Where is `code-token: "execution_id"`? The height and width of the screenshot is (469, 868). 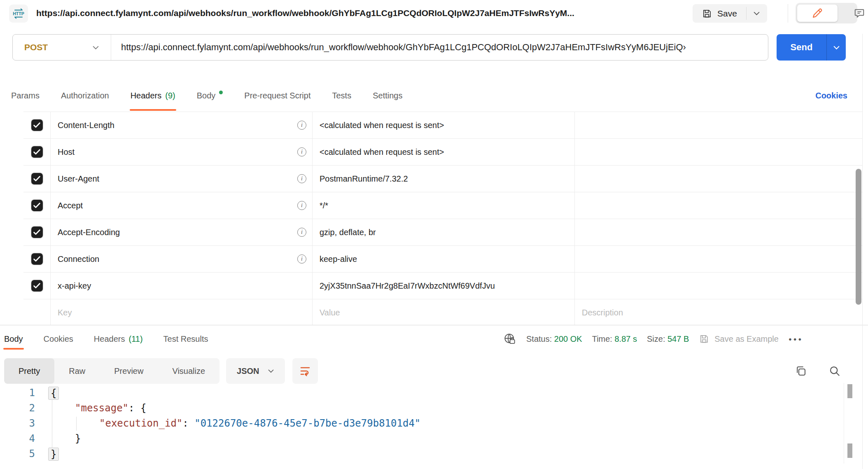
code-token: "execution_id" is located at coordinates (141, 423).